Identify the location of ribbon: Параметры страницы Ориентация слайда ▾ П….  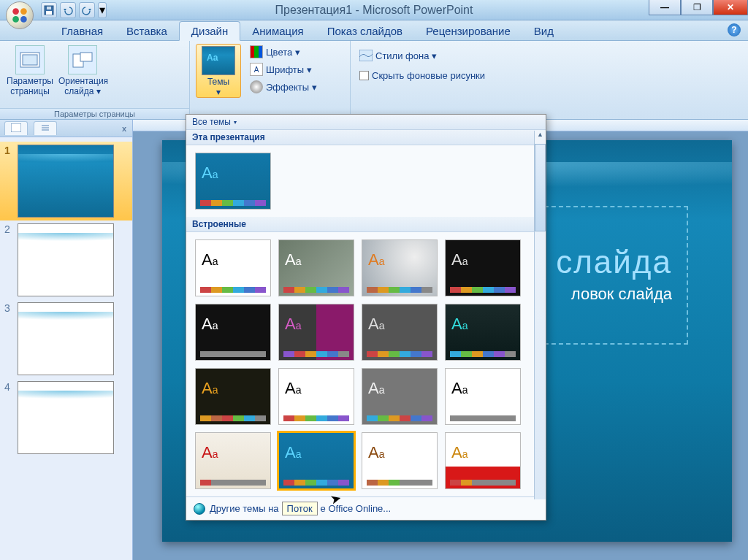
(374, 80).